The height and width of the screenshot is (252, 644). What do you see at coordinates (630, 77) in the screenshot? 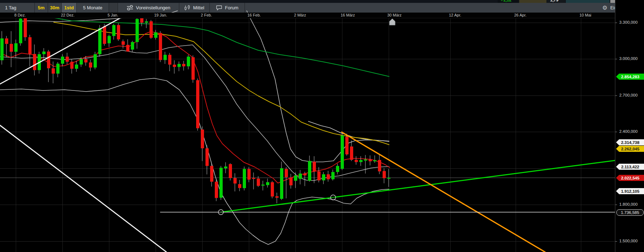
I see `price-tag: 2.854,283` at bounding box center [630, 77].